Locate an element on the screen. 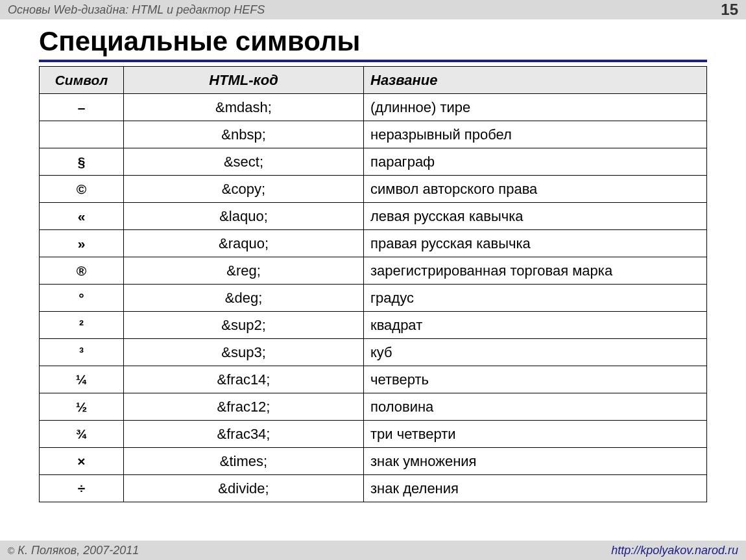 The image size is (746, 560). cell-code: &laquo; is located at coordinates (244, 216).